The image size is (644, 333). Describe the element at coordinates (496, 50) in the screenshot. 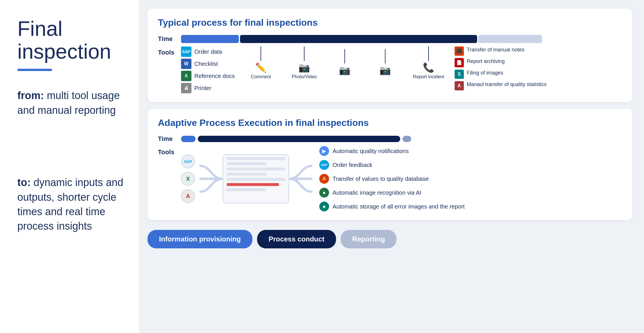

I see `rt-label-1: Transfer of manual notes` at that location.